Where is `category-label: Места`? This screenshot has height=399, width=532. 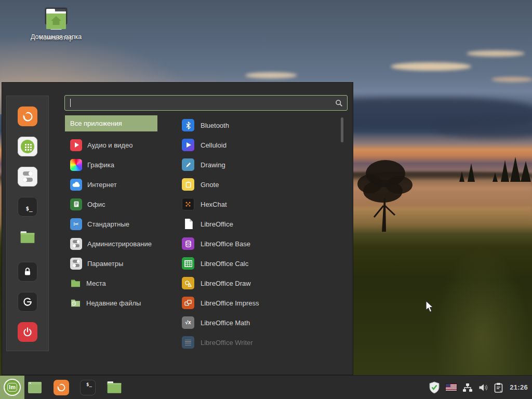
category-label: Места is located at coordinates (96, 284).